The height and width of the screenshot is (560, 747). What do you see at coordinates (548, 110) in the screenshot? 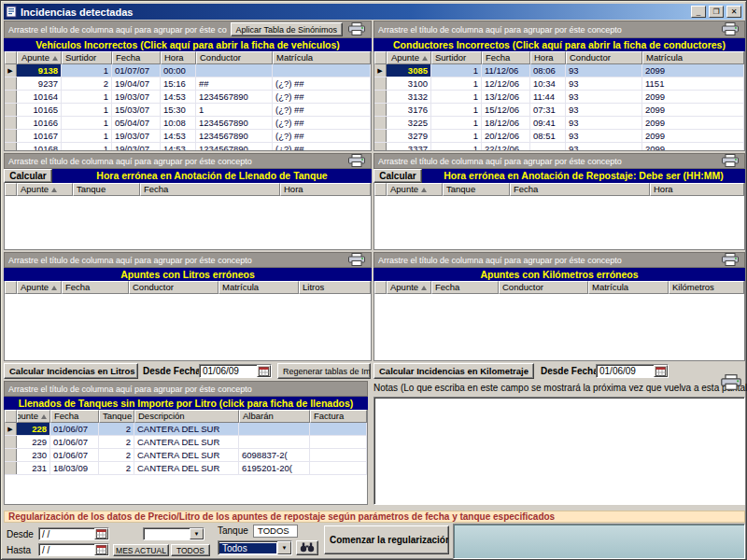
I see `cell: 07:31` at bounding box center [548, 110].